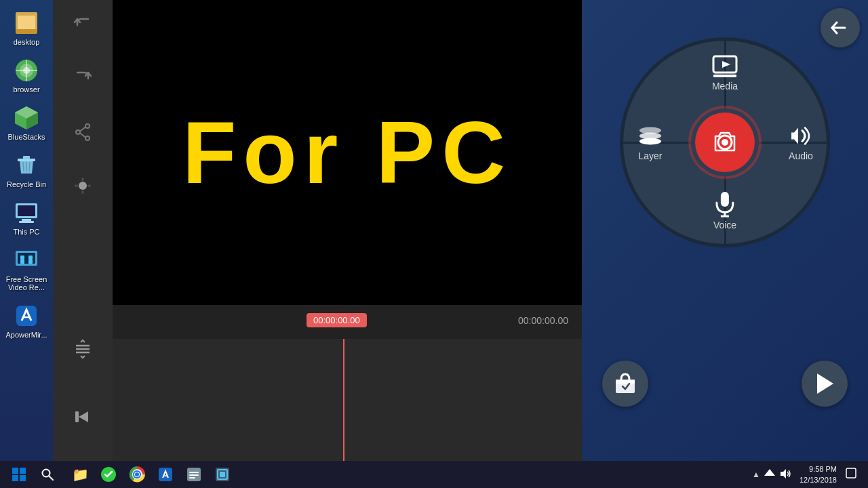 The width and height of the screenshot is (868, 488). Describe the element at coordinates (26, 260) in the screenshot. I see `free-screen-icon` at that location.